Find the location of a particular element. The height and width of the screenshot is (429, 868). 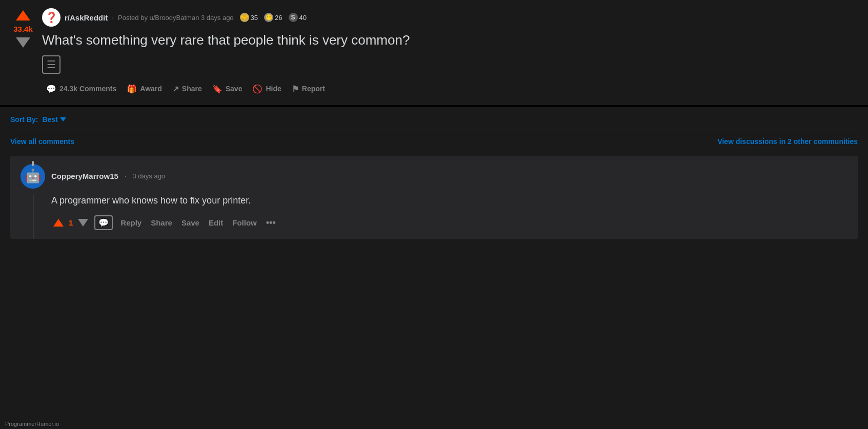

share-button: ↗ Share is located at coordinates (187, 89).